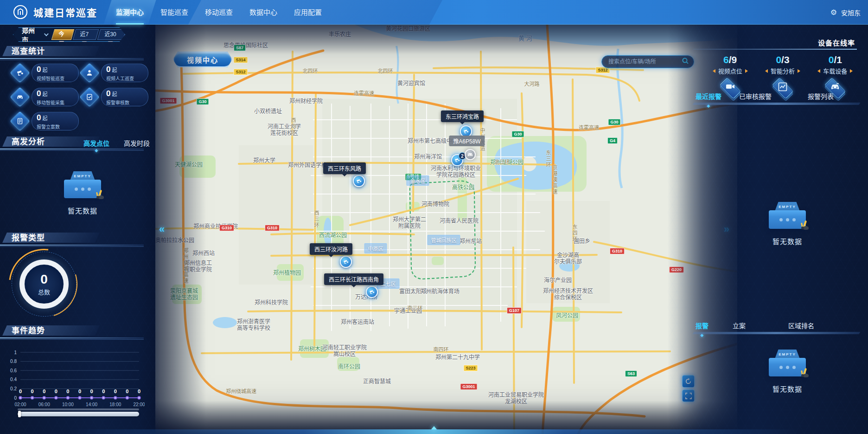 This screenshot has height=434, width=868. What do you see at coordinates (835, 71) in the screenshot?
I see `device-online-label-text: 车载设备` at bounding box center [835, 71].